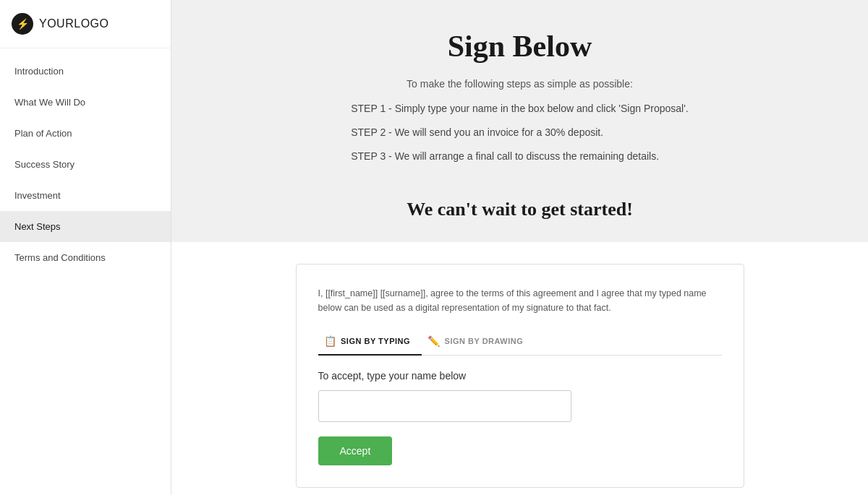 The width and height of the screenshot is (868, 495). Describe the element at coordinates (445, 406) in the screenshot. I see `name-input` at that location.